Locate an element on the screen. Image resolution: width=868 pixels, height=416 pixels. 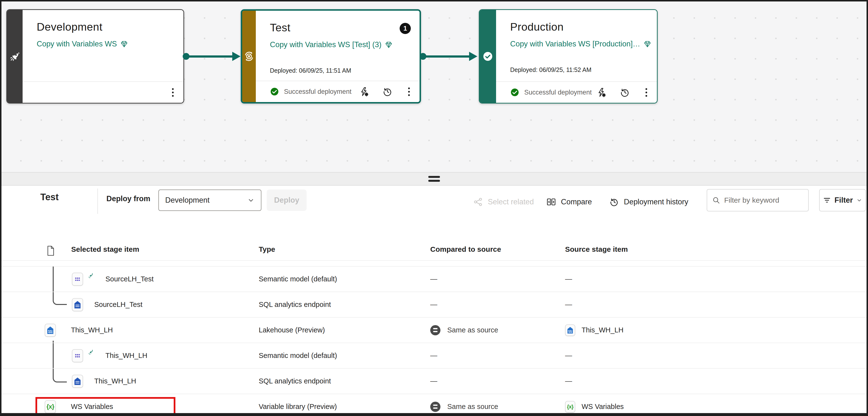
panel-splitter is located at coordinates (434, 179).